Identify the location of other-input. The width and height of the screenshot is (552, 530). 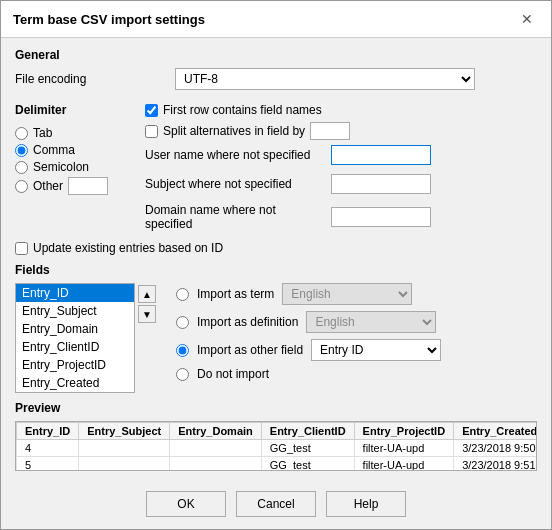
(88, 186).